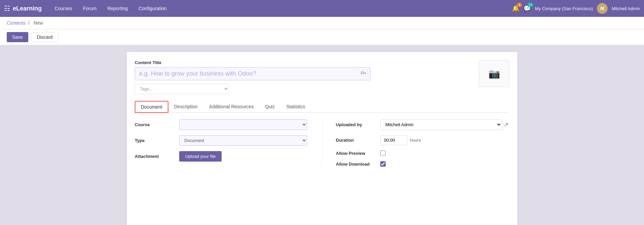 The width and height of the screenshot is (644, 225). Describe the element at coordinates (231, 107) in the screenshot. I see `tab-additional-resources: Additional Resources` at that location.